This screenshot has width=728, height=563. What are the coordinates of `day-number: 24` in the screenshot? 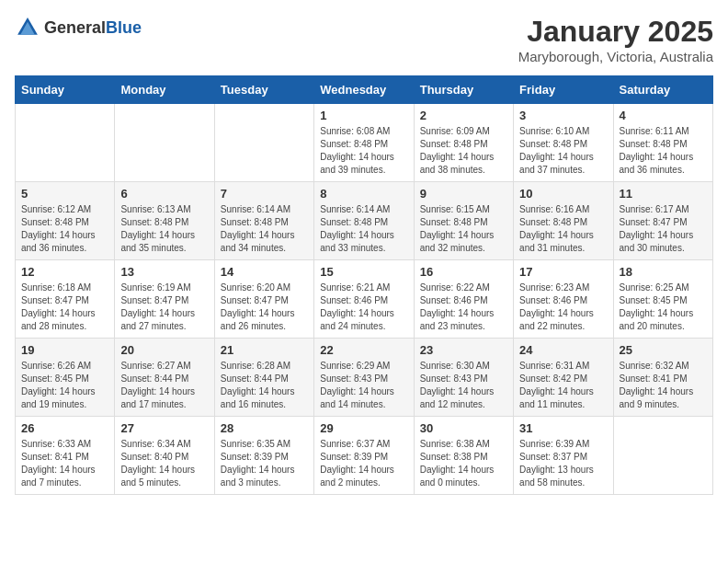 It's located at (563, 350).